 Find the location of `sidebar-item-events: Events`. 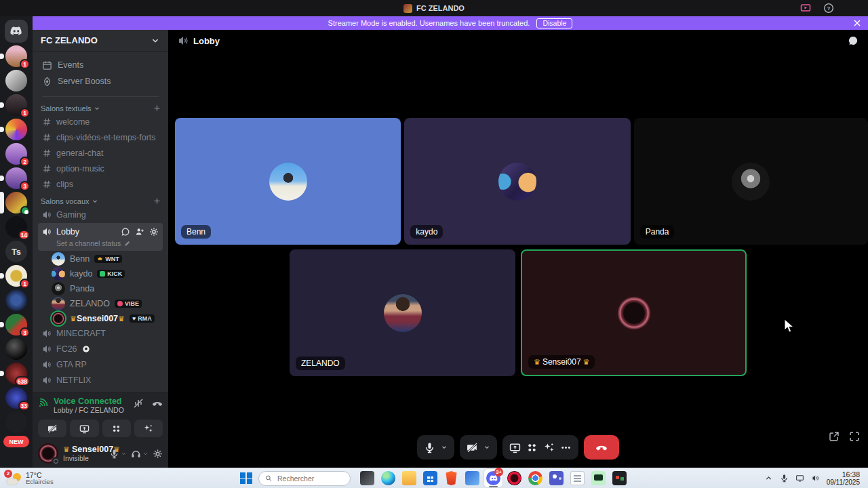

sidebar-item-events: Events is located at coordinates (100, 65).